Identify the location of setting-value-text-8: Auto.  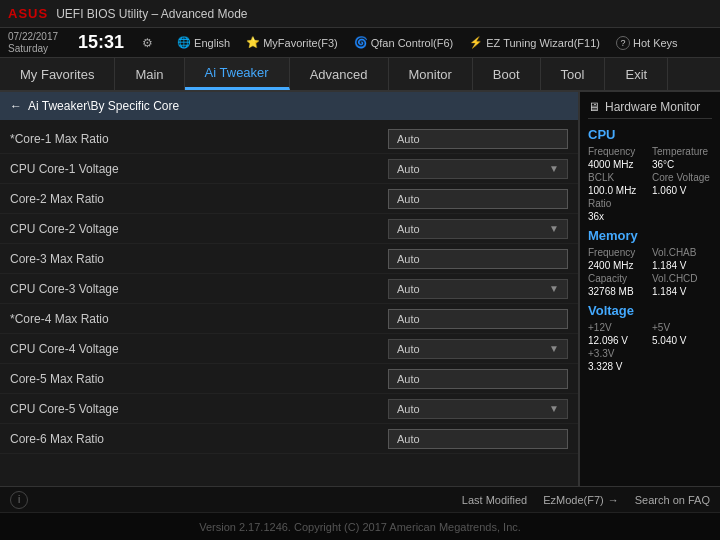
(408, 379).